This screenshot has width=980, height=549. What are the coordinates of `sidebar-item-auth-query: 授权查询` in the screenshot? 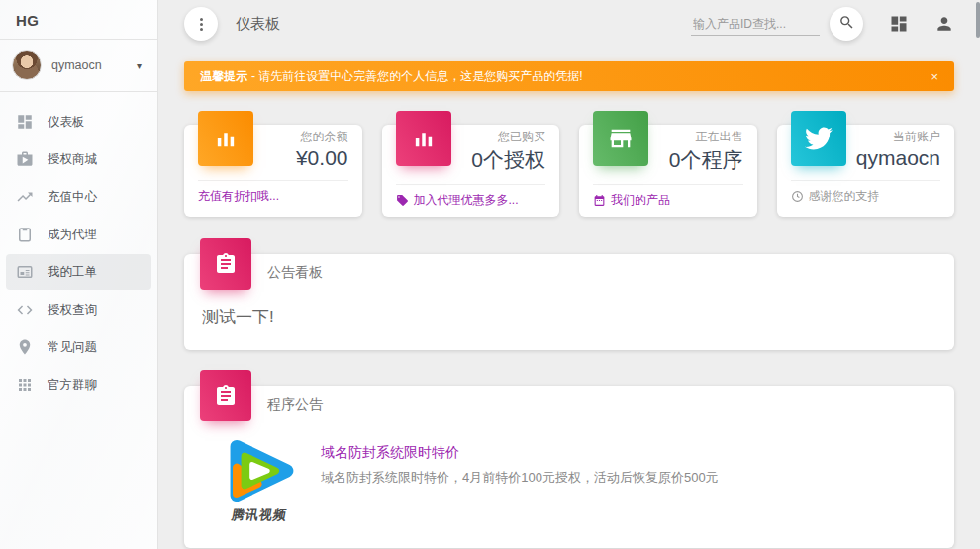 It's located at (79, 310).